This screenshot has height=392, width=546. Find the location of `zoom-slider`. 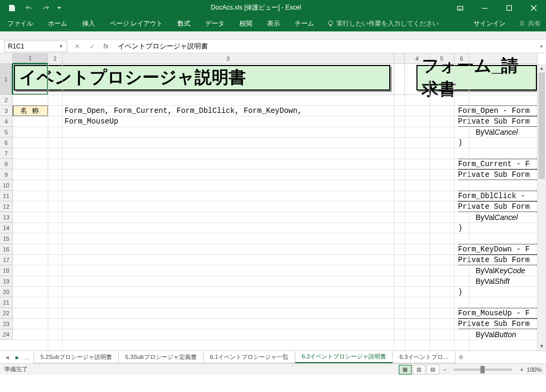

zoom-slider is located at coordinates (483, 370).